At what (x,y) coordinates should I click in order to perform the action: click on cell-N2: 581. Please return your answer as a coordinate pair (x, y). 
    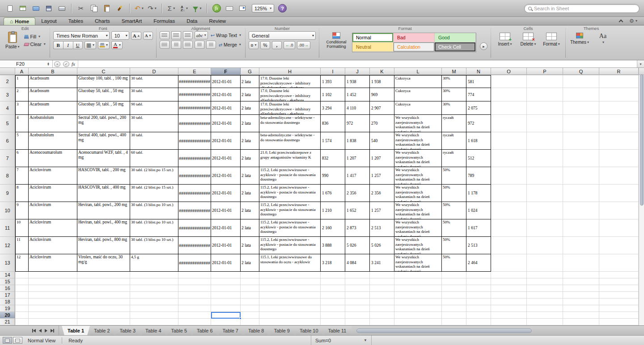
    Looking at the image, I should click on (479, 81).